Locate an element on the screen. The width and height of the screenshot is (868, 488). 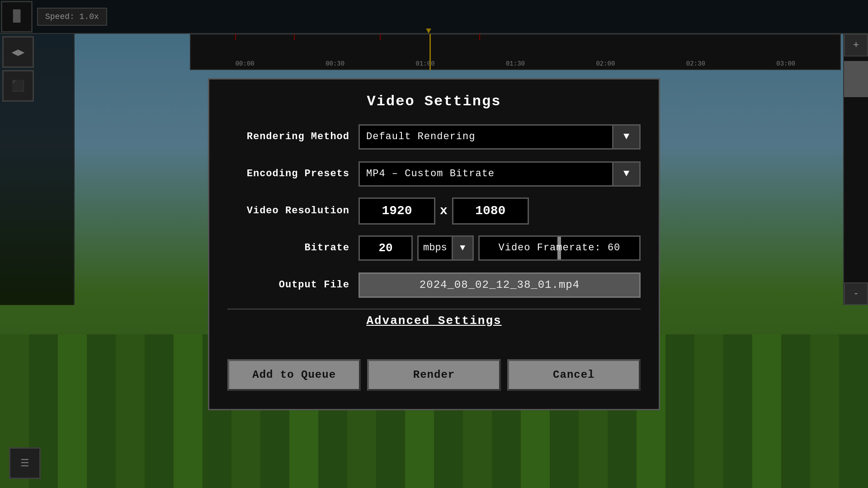
advanced-settings-label: Advanced Settings is located at coordinates (434, 321).